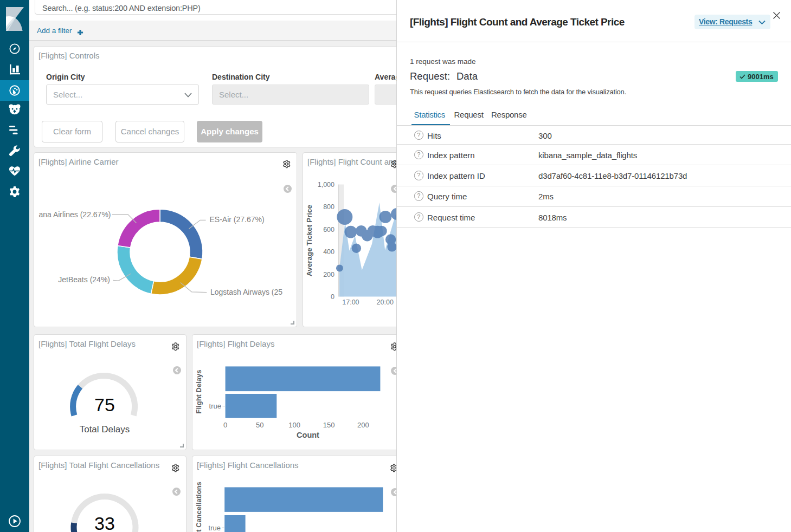  I want to click on svg-text: JetBeats (24%), so click(84, 280).